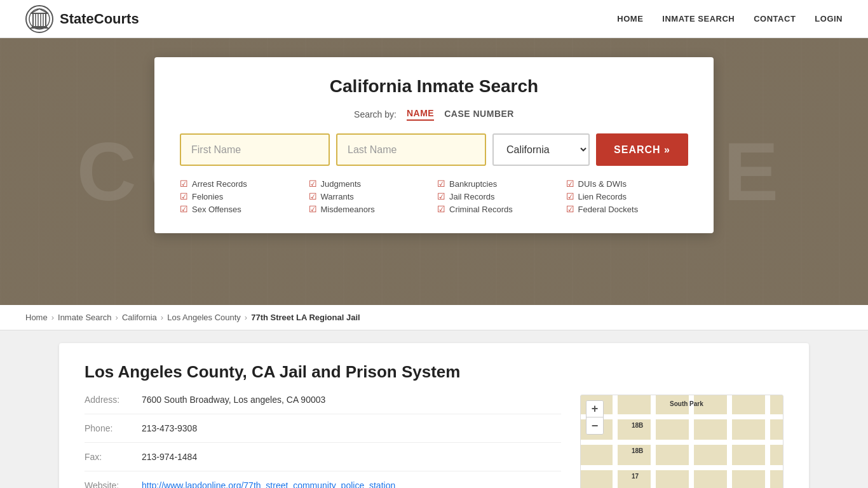  What do you see at coordinates (234, 400) in the screenshot?
I see `address-value: 7600 South Broadway, Los angeles, CA 900…` at bounding box center [234, 400].